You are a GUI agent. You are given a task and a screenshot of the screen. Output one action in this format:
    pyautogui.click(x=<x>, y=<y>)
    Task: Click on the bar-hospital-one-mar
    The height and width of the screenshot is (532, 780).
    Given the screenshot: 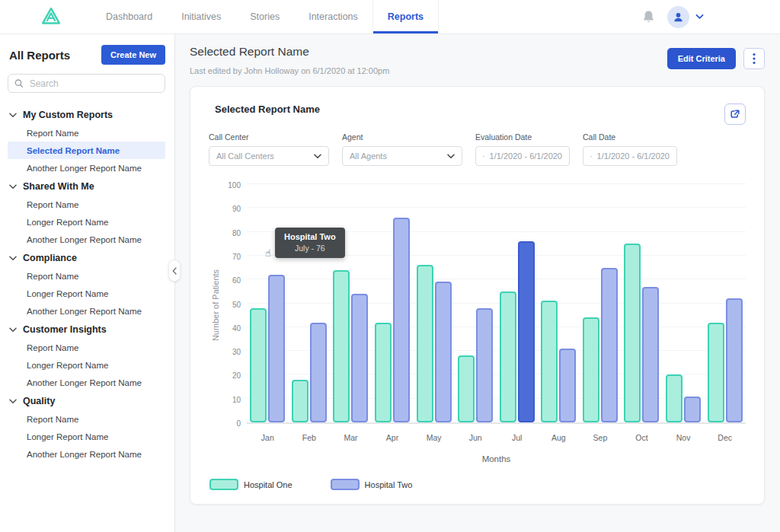 What is the action you would take?
    pyautogui.click(x=341, y=346)
    